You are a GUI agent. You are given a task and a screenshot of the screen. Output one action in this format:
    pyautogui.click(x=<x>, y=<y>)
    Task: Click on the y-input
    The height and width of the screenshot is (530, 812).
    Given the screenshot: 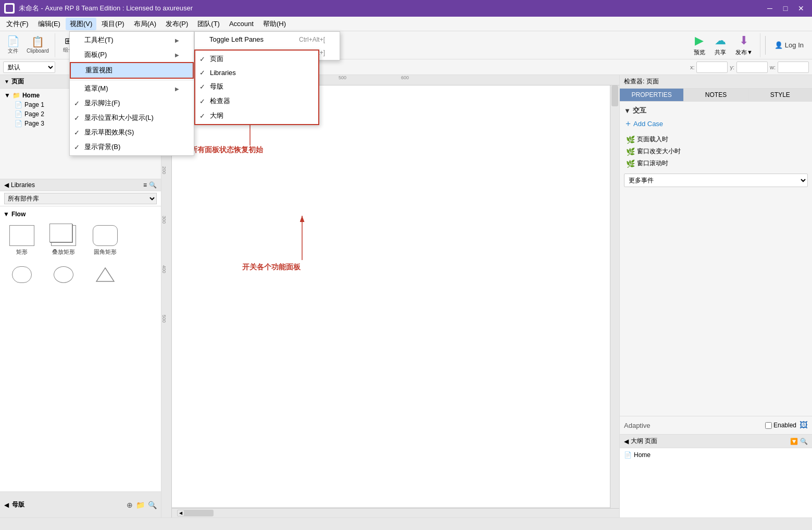 What is the action you would take?
    pyautogui.click(x=752, y=67)
    